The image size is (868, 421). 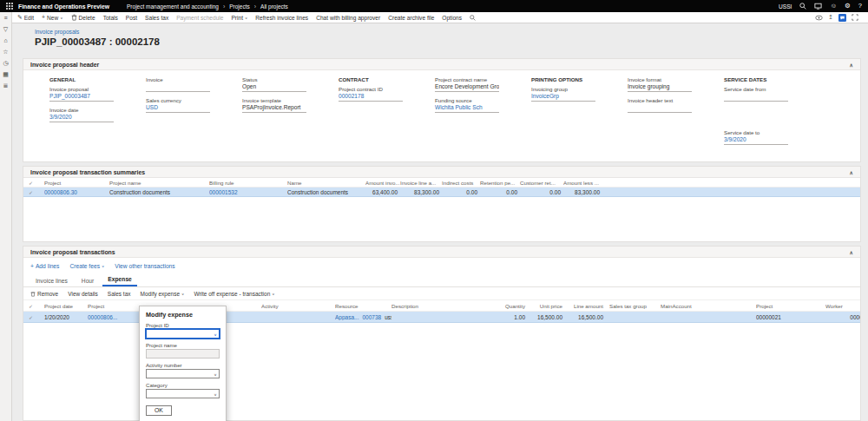 What do you see at coordinates (240, 7) in the screenshot?
I see `breadcrumb-projects: Projects` at bounding box center [240, 7].